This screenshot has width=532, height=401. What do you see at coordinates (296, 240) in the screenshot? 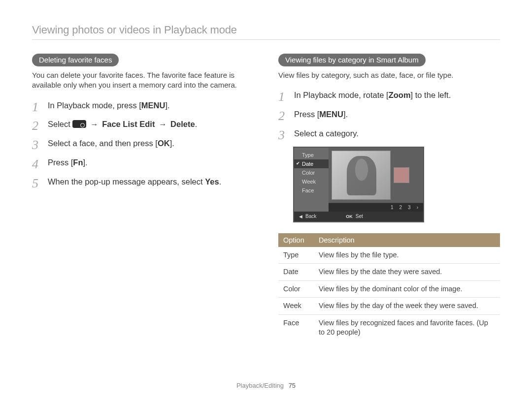
I see `col-header-option: Option` at bounding box center [296, 240].